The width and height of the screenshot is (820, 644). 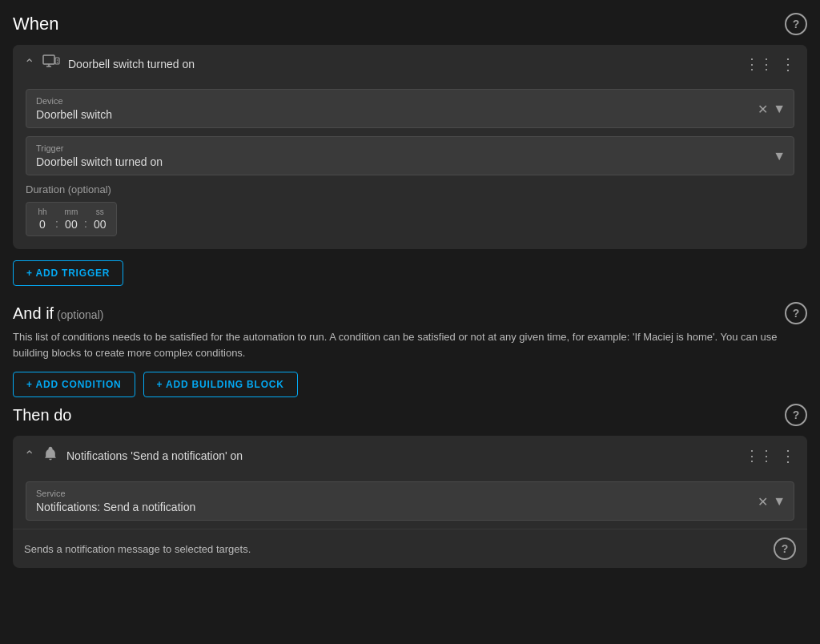 I want to click on trigger-card-header: ⌃ Doorbell switch turned on ⋮⋮ ⋮, so click(x=410, y=64).